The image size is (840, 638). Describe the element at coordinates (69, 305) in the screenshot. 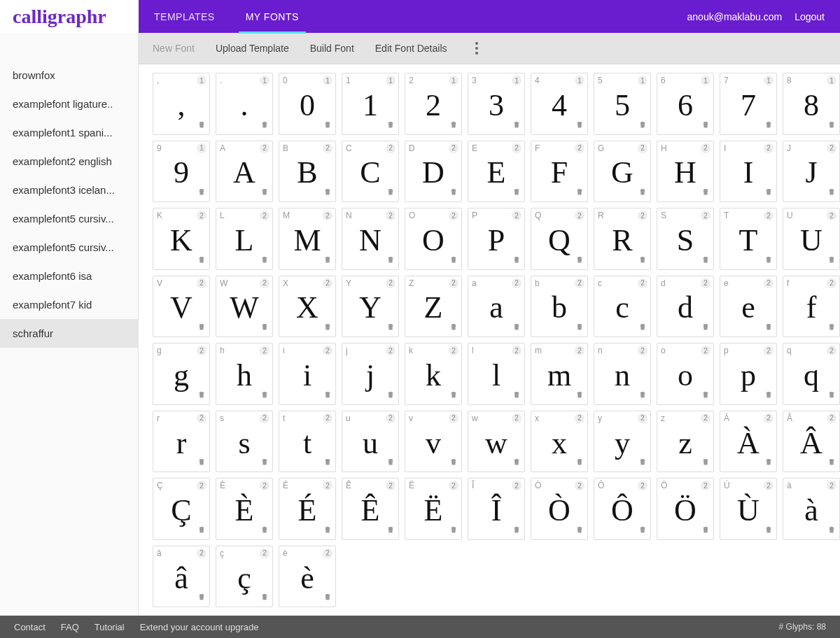

I see `sidebar-font-item: examplefont7 kid` at that location.